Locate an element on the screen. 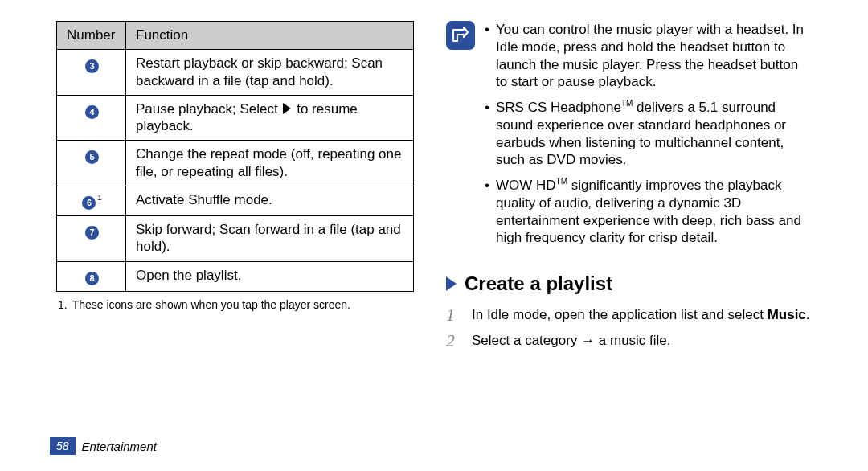  footnote-ref: 1 is located at coordinates (100, 198).